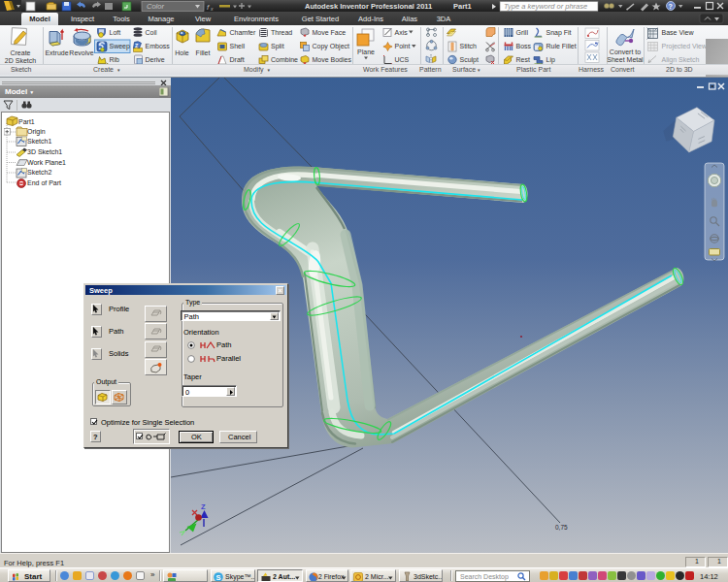  I want to click on svg-text: Projected View, so click(685, 47).